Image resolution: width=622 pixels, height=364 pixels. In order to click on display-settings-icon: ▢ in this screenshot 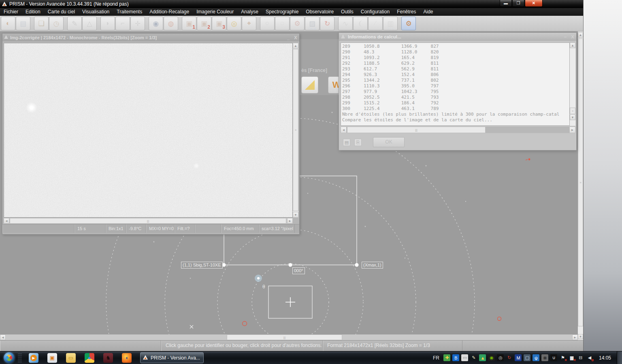, I will do `click(527, 358)`.